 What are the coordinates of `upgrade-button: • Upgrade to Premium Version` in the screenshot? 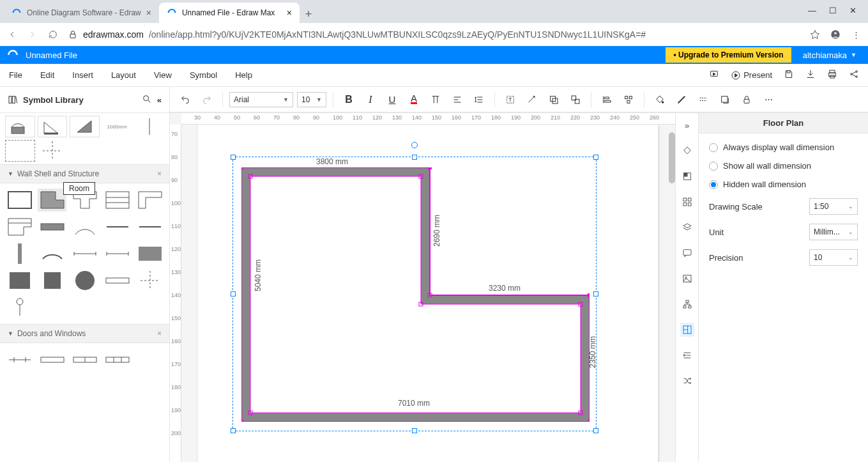 It's located at (728, 55).